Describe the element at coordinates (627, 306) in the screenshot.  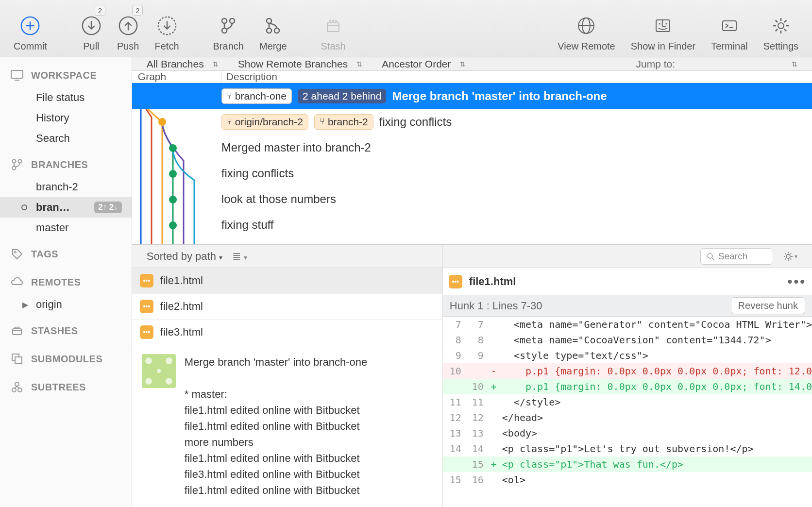
I see `hunk-header: Hunk 1 : Lines 7-30 Reverse hunk` at that location.